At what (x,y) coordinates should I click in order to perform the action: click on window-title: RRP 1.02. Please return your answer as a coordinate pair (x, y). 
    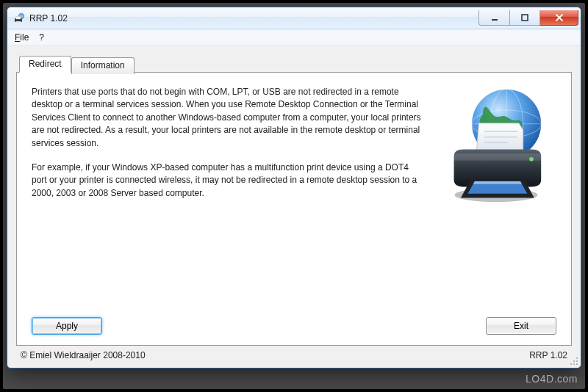
    Looking at the image, I should click on (49, 18).